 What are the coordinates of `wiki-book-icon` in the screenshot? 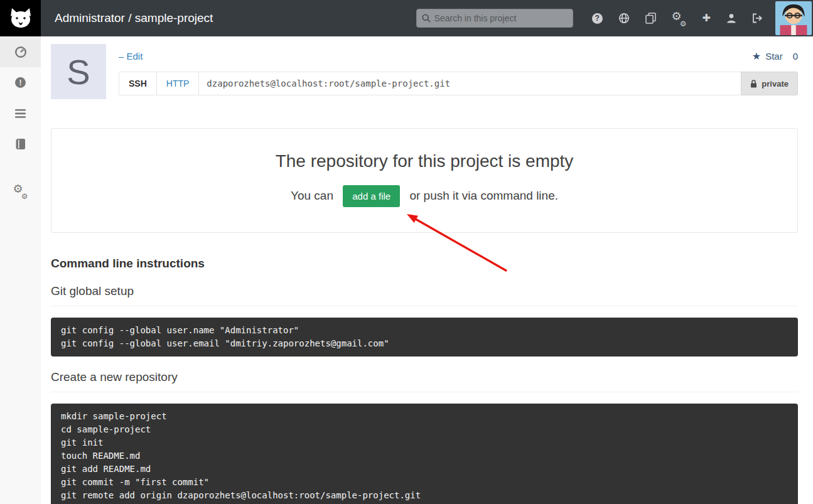 It's located at (21, 144).